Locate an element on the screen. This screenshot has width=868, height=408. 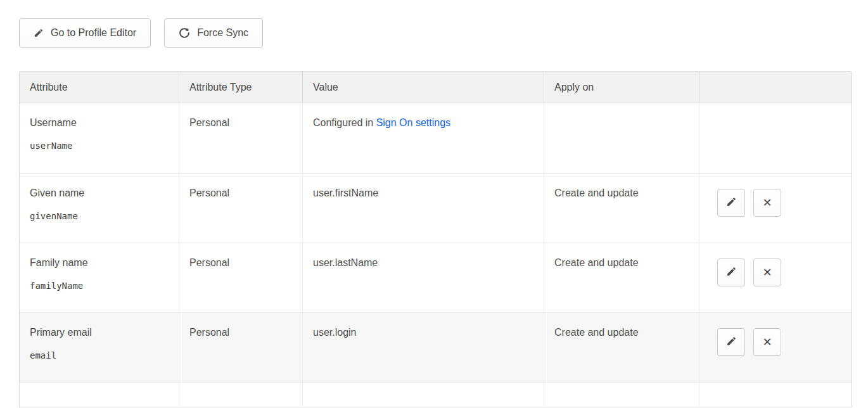
attribute-cell is located at coordinates (99, 395).